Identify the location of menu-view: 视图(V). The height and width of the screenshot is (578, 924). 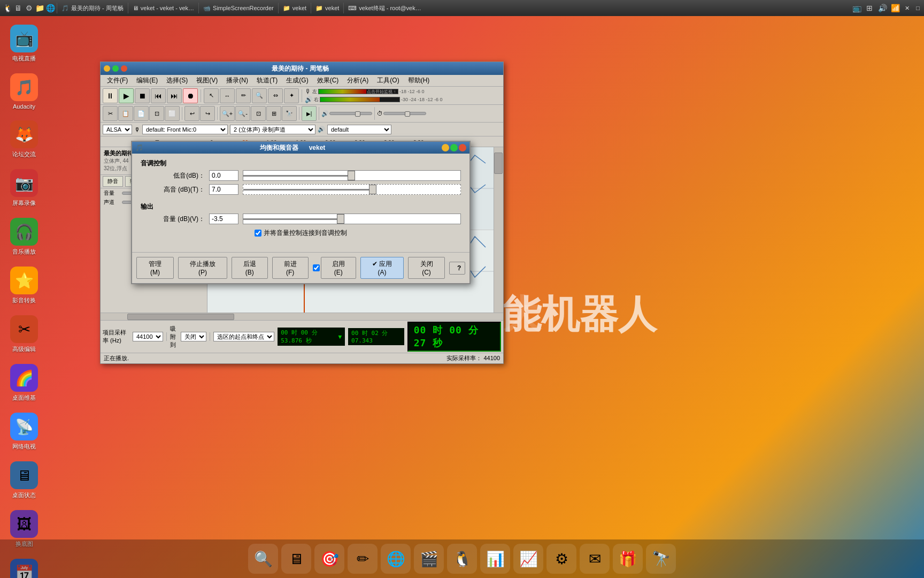
(207, 80).